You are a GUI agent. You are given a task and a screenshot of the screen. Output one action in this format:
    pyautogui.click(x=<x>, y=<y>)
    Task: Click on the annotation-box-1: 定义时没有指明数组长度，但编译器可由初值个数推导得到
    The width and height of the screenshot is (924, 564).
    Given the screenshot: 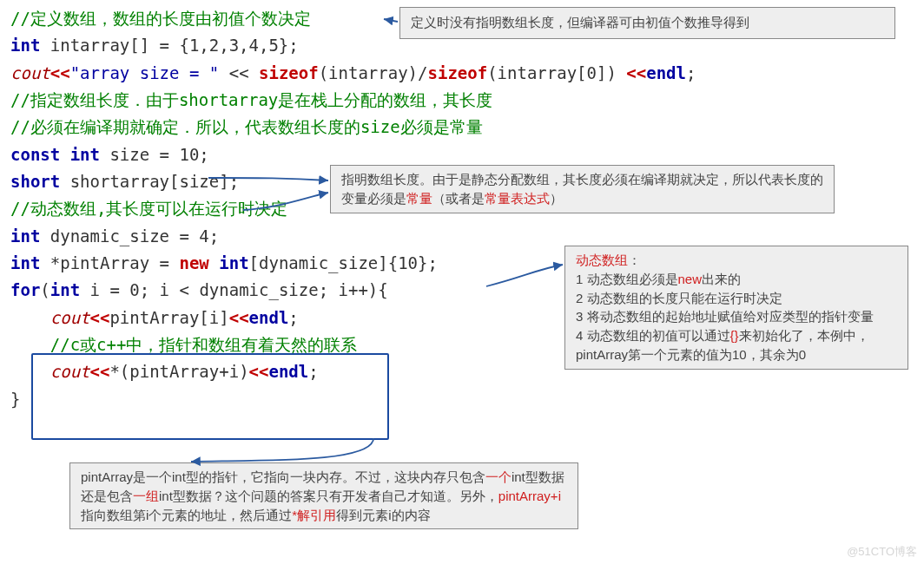 What is the action you would take?
    pyautogui.click(x=648, y=23)
    